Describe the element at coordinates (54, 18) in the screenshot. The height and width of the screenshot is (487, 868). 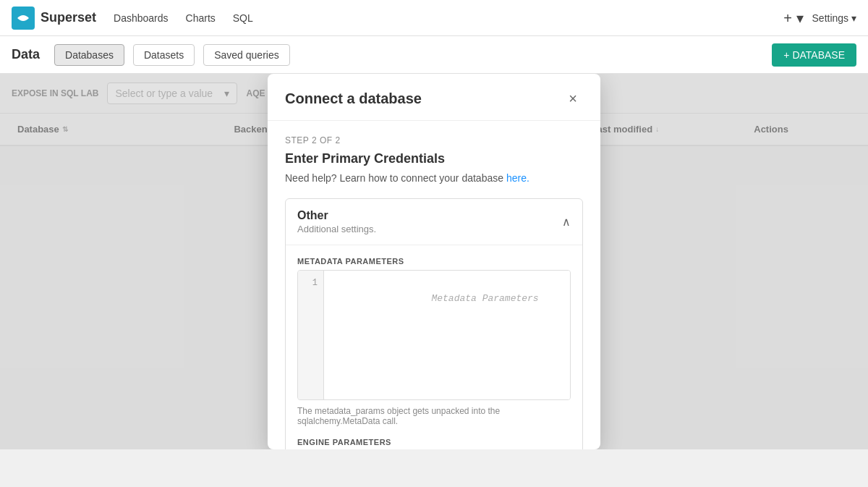
I see `logo: Superset` at that location.